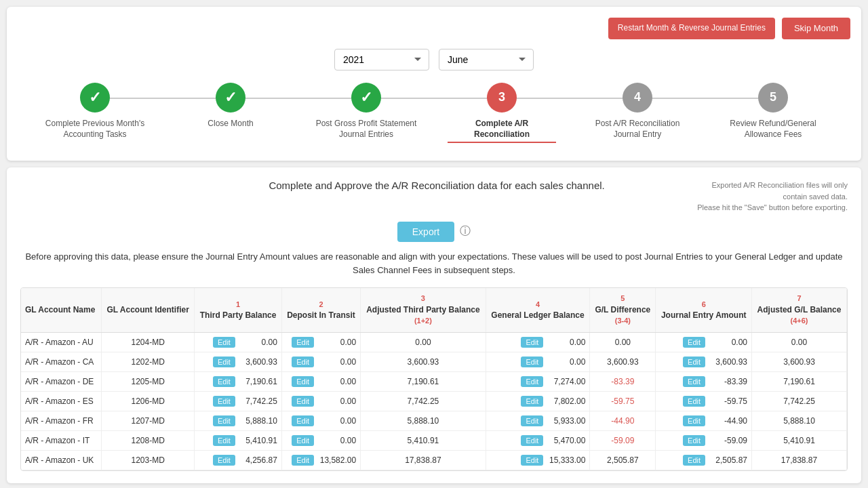 This screenshot has height=488, width=868. I want to click on step-1-label: Complete Previous Month's Accounting Tas…, so click(95, 129).